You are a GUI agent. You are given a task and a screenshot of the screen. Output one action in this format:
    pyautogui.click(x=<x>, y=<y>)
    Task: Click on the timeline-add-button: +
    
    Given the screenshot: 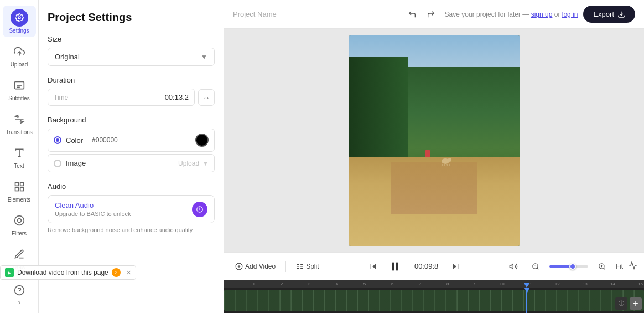 What is the action you would take?
    pyautogui.click(x=636, y=304)
    